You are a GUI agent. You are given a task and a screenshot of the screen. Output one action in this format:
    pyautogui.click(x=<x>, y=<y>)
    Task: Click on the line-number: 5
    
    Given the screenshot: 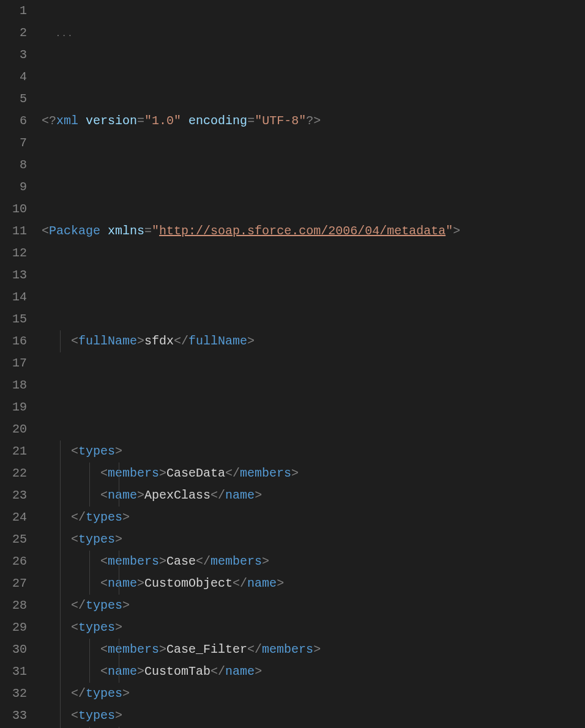 What is the action you would take?
    pyautogui.click(x=13, y=99)
    